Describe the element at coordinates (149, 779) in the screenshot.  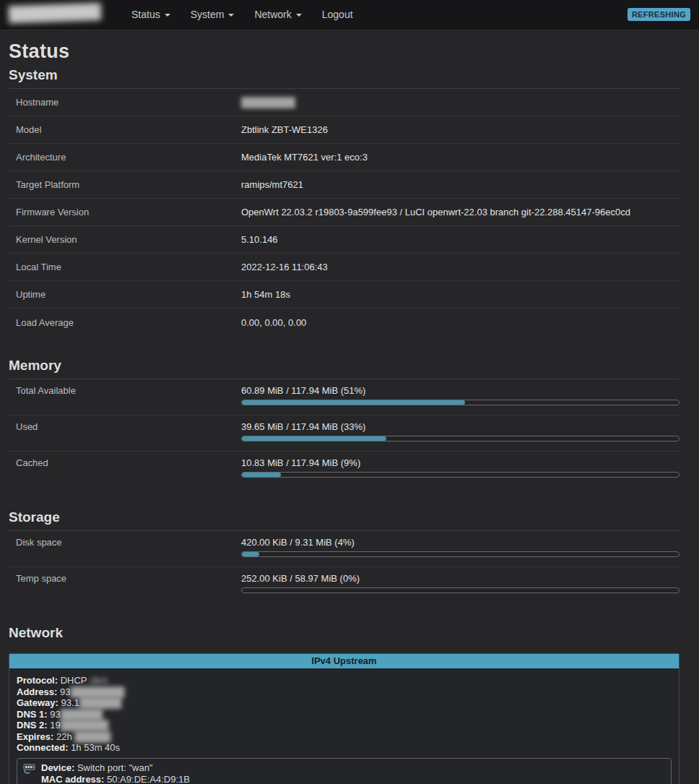
I see `mac-value: 50:A9:DE:A4:D9:1B` at that location.